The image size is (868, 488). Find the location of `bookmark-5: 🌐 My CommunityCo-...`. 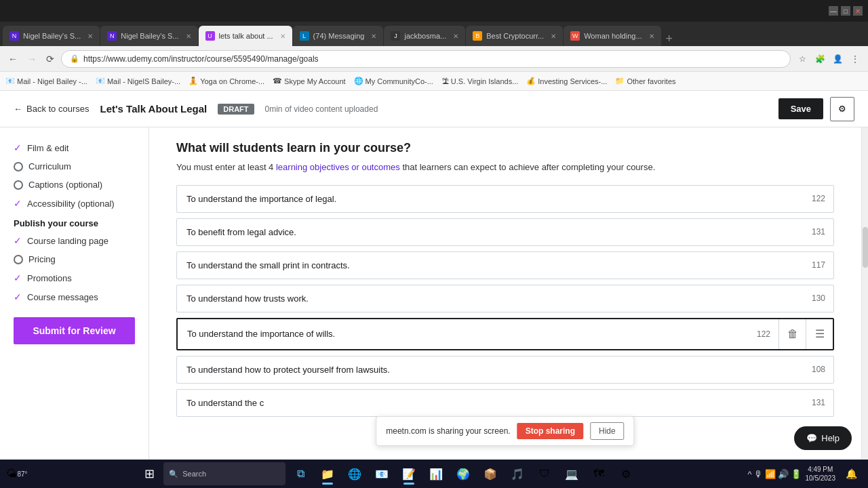

bookmark-5: 🌐 My CommunityCo-... is located at coordinates (393, 81).